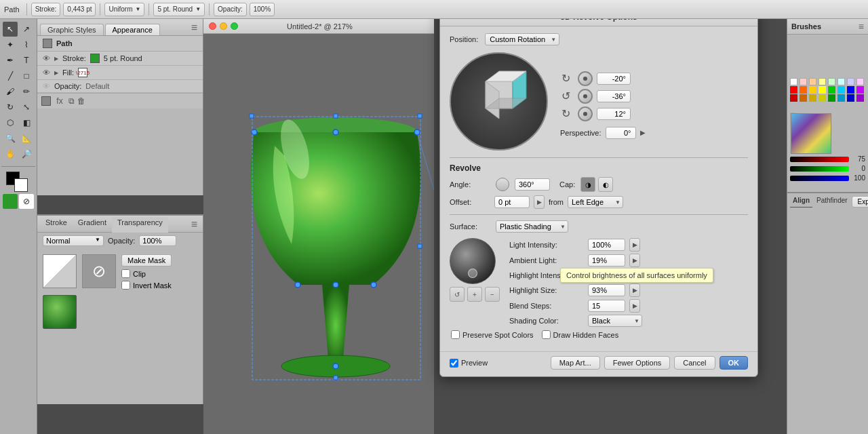  What do you see at coordinates (26, 92) in the screenshot?
I see `pencil-tool: ✏` at bounding box center [26, 92].